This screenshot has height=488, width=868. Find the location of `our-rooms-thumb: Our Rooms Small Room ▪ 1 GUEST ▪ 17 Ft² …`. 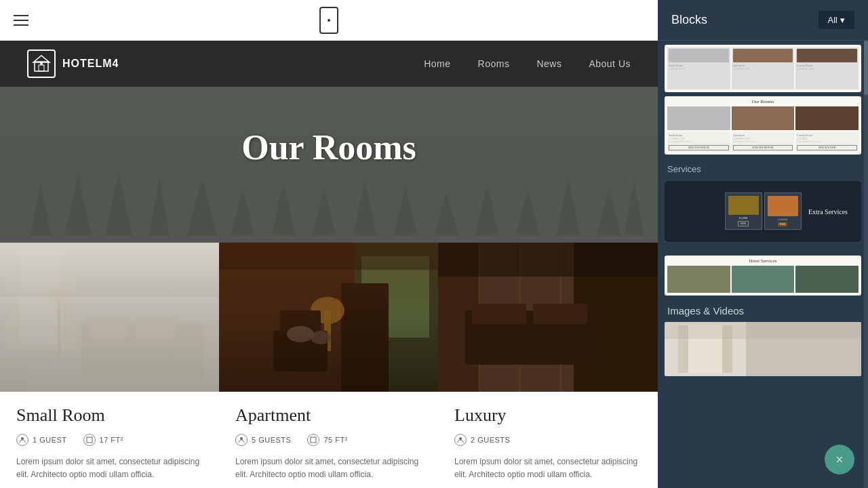

our-rooms-thumb: Our Rooms Small Room ▪ 1 GUEST ▪ 17 Ft² … is located at coordinates (763, 125).